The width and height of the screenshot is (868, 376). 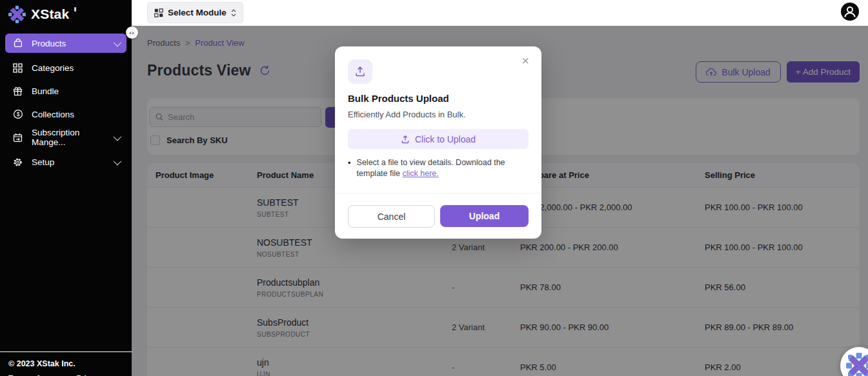 I want to click on select-module-label: Select Module, so click(x=197, y=13).